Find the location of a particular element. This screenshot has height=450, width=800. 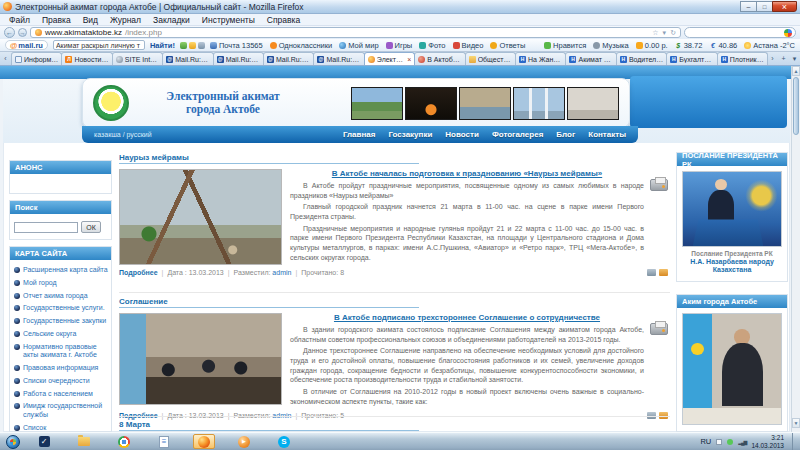

nav-link: Фотогалерея is located at coordinates (518, 134).